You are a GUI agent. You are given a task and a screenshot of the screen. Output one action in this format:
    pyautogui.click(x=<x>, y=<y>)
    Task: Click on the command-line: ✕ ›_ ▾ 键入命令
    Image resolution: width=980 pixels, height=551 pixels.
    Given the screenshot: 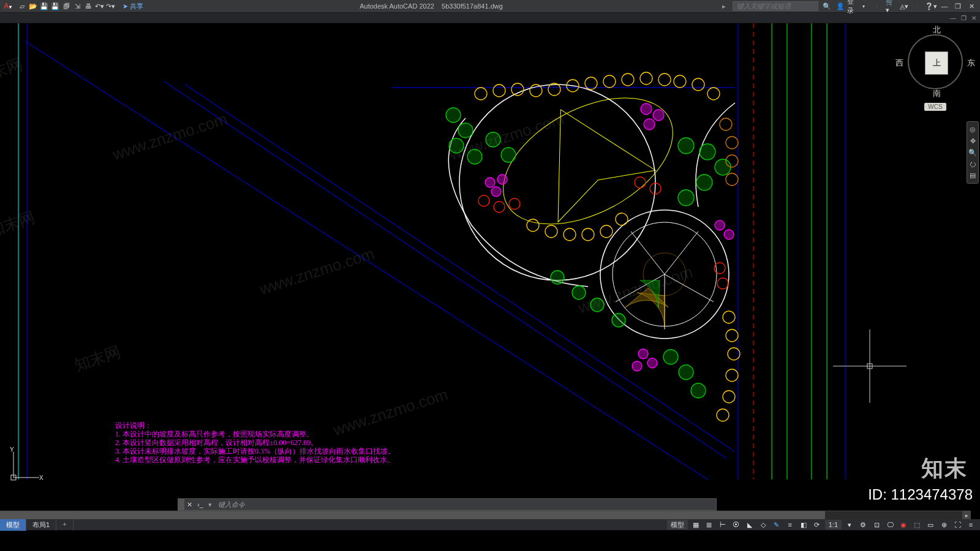 What is the action you would take?
    pyautogui.click(x=447, y=504)
    